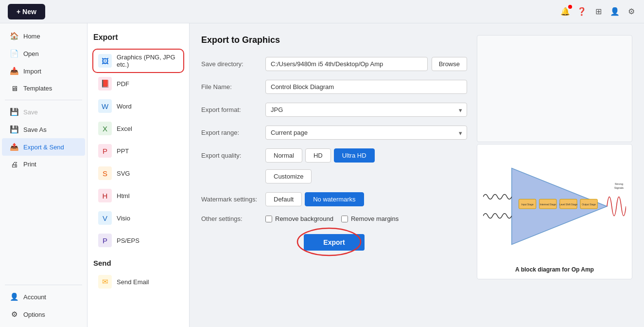 This screenshot has width=644, height=327. What do you see at coordinates (366, 110) in the screenshot?
I see `export-format-select: JPG PNG BMP GIF SVG` at bounding box center [366, 110].